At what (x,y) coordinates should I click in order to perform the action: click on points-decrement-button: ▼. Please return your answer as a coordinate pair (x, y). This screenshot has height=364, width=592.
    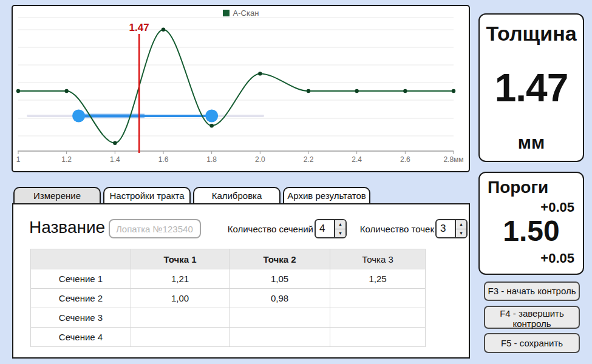
    Looking at the image, I should click on (461, 233).